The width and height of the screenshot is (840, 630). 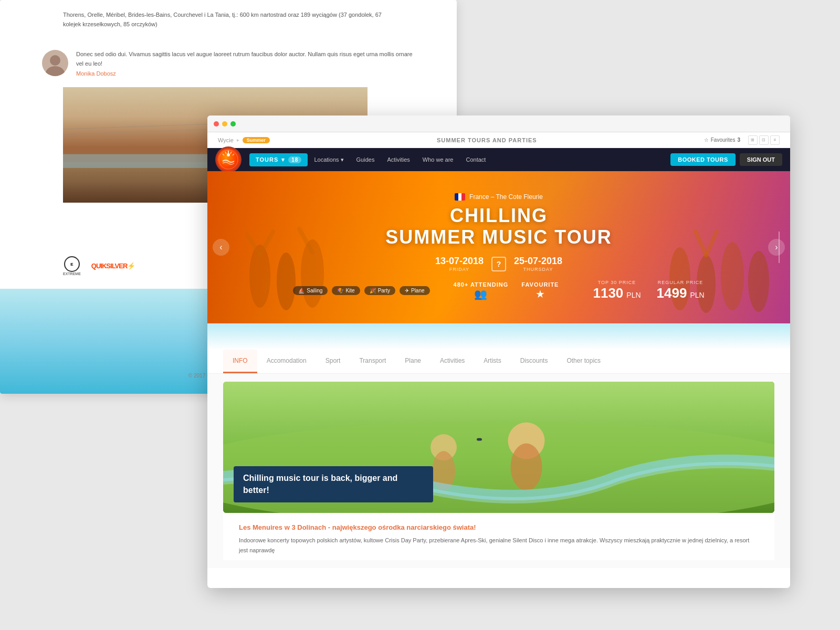 I want to click on content-image-block: Chilling music tour is back, bigger and …, so click(x=499, y=447).